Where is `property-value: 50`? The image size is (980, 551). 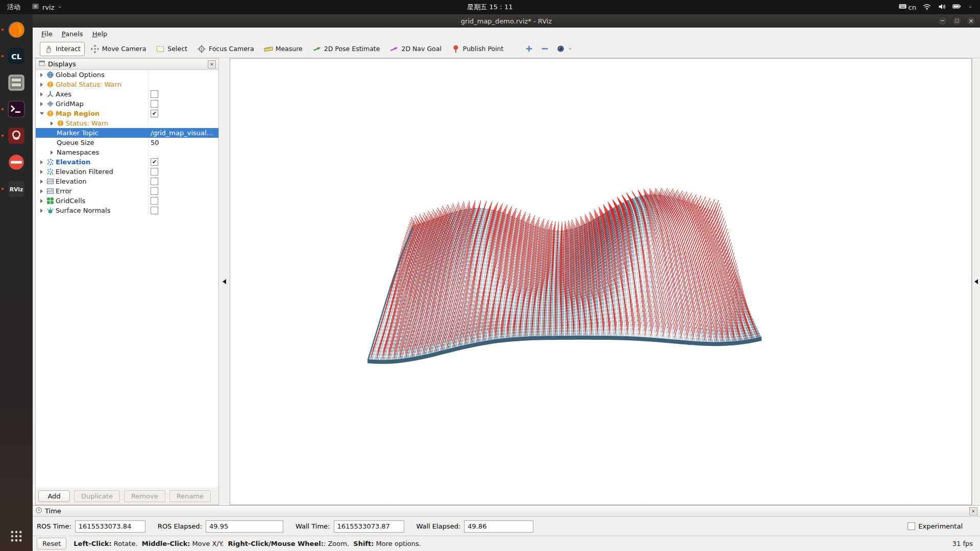
property-value: 50 is located at coordinates (155, 143).